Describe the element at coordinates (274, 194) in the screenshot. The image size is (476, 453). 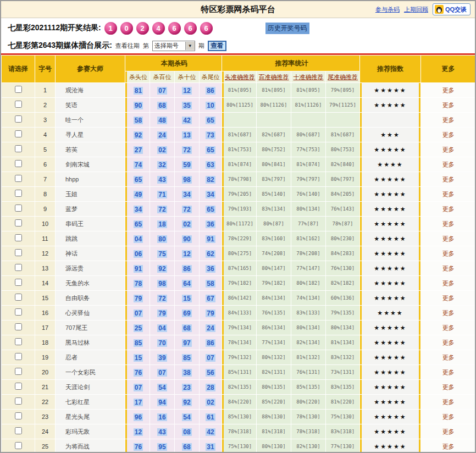
I see `rate-cell: 85%[140]` at that location.